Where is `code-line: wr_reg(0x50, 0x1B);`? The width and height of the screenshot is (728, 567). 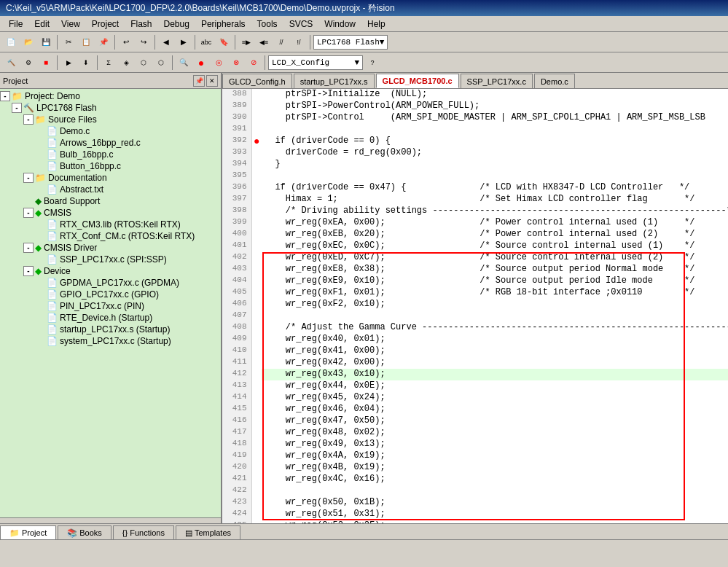
code-line: wr_reg(0x50, 0x1B); is located at coordinates (495, 503).